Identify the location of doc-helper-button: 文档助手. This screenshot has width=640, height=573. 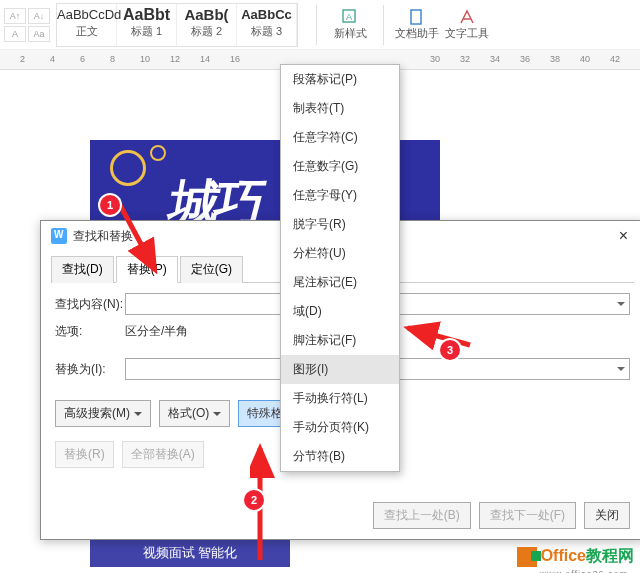
(417, 25).